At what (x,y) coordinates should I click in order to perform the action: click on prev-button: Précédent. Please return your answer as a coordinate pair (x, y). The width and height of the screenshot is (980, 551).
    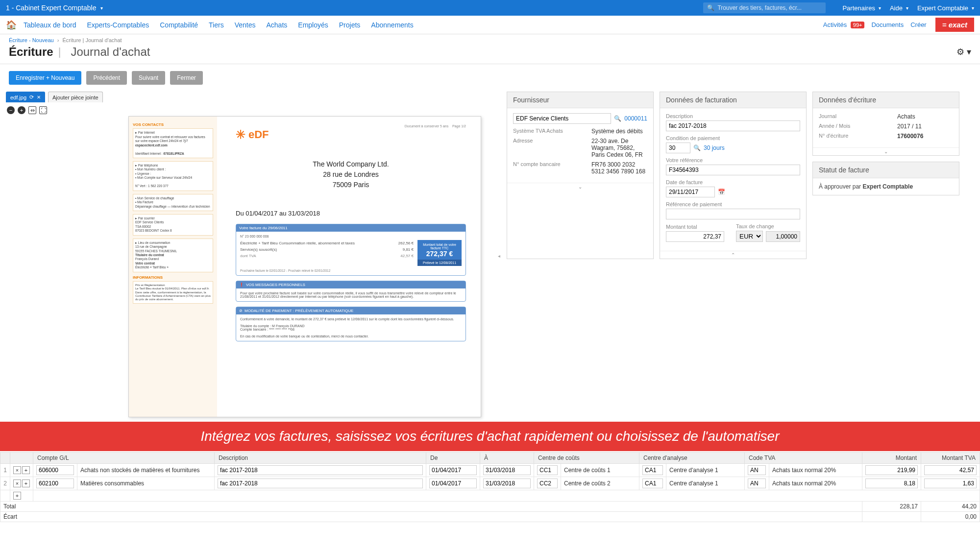
    Looking at the image, I should click on (107, 78).